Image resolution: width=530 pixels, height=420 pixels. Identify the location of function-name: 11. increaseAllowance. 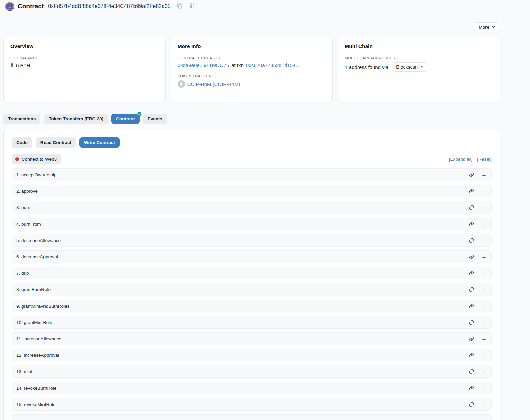
(39, 339).